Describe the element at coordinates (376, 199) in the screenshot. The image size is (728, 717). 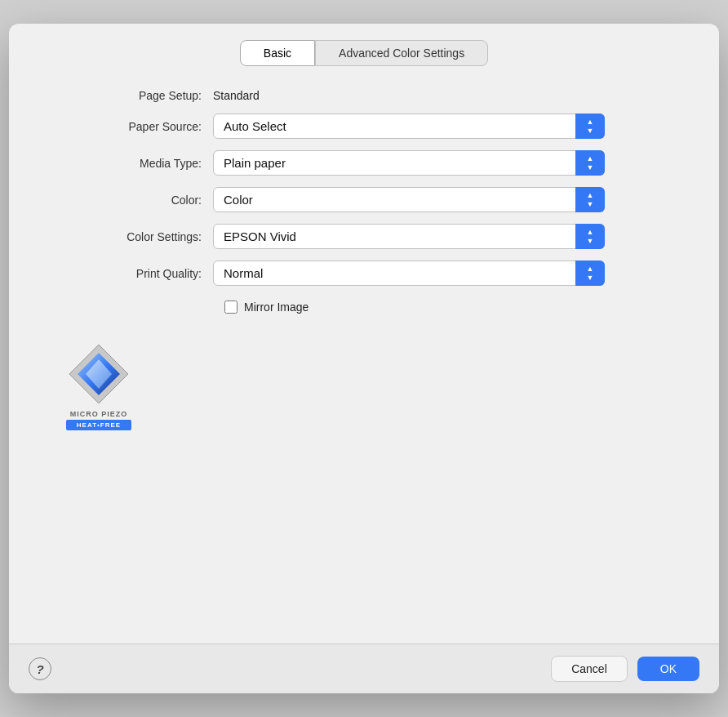
I see `color-row: Color: Color Black/Grayscale Advanced B&…` at that location.